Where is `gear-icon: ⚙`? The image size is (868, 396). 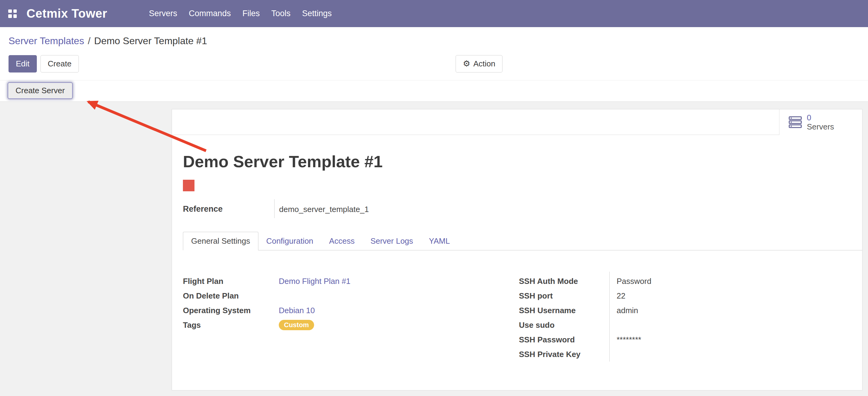 gear-icon: ⚙ is located at coordinates (466, 64).